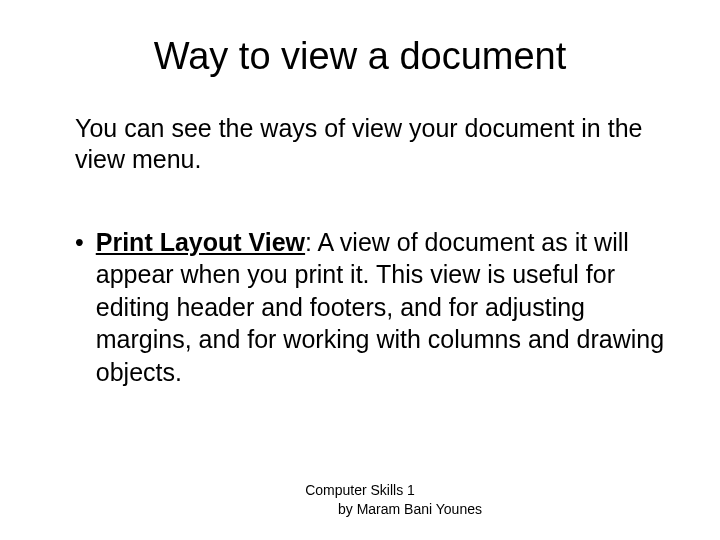  Describe the element at coordinates (360, 500) in the screenshot. I see `slide-footer: Computer Skills 1 by Maram Bani Younes` at that location.